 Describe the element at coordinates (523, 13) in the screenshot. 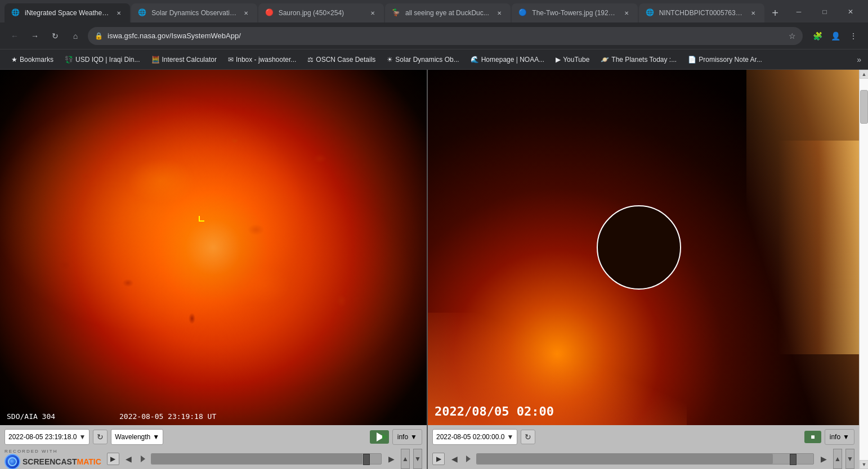

I see `tab-5-favicon: 🔵` at that location.